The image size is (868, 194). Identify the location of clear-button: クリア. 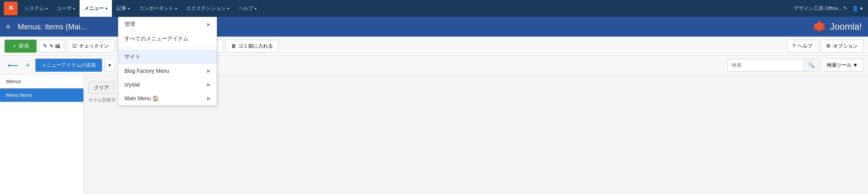
(101, 88).